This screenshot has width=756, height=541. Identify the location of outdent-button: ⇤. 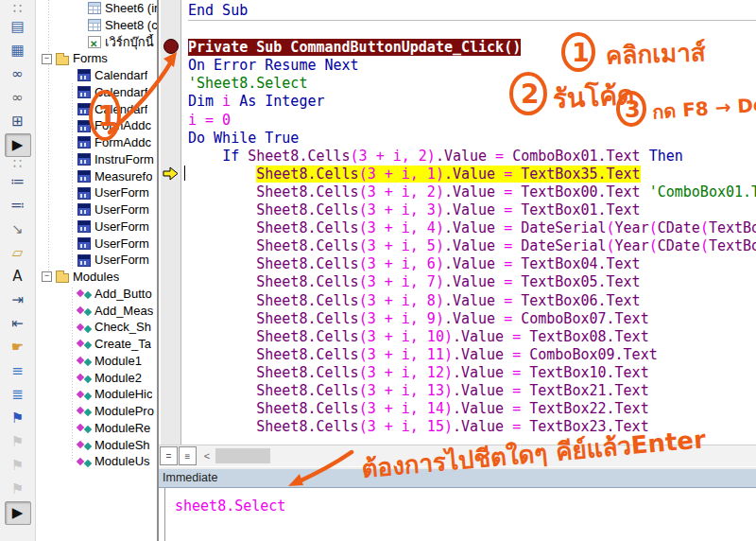
(18, 323).